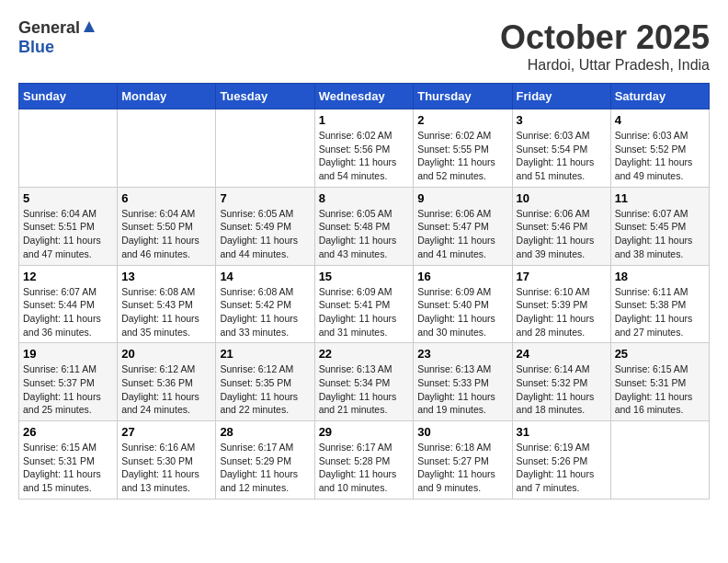 The height and width of the screenshot is (563, 728). I want to click on day-info: Sunrise: 6:05 AMSunset: 5:48 PMDaylight:…, so click(364, 234).